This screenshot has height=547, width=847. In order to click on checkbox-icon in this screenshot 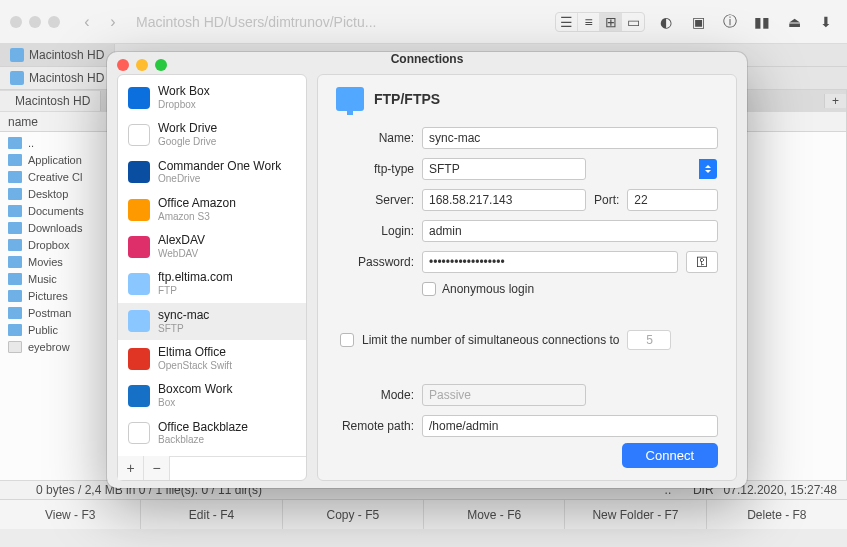, I will do `click(429, 289)`.